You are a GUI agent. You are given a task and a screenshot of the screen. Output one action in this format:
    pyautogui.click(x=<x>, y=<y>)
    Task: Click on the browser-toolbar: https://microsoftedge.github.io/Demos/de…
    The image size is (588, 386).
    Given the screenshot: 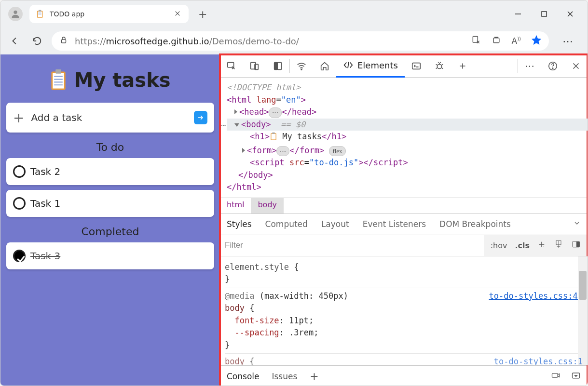 What is the action you would take?
    pyautogui.click(x=294, y=41)
    